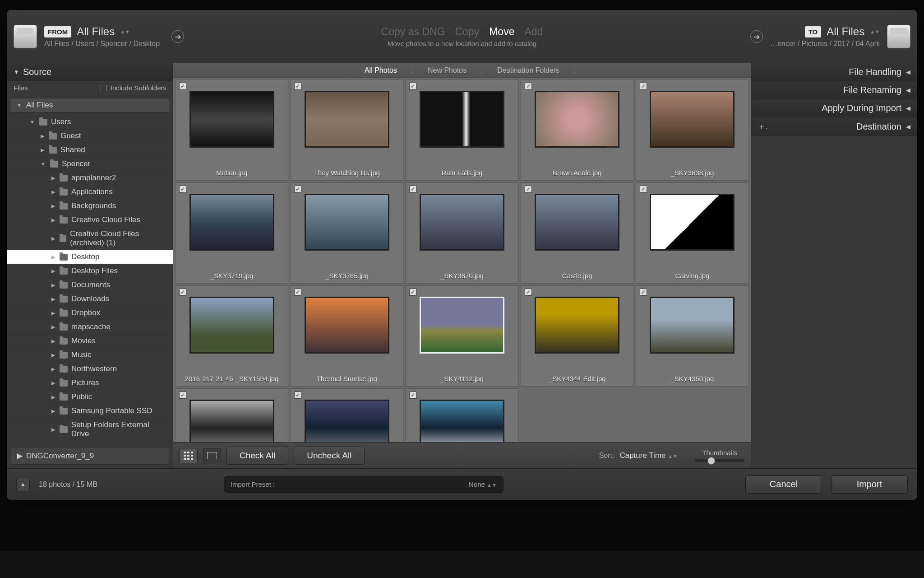 Image resolution: width=924 pixels, height=578 pixels. Describe the element at coordinates (90, 238) in the screenshot. I see `folder-item: ▶Creative Cloud Files (archived) (1)` at that location.